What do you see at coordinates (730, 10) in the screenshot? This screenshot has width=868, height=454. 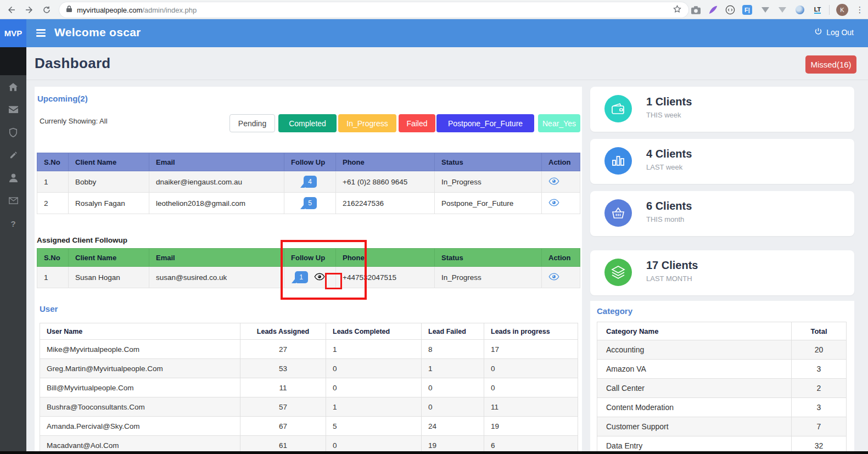 I see `circle-extension-icon` at bounding box center [730, 10].